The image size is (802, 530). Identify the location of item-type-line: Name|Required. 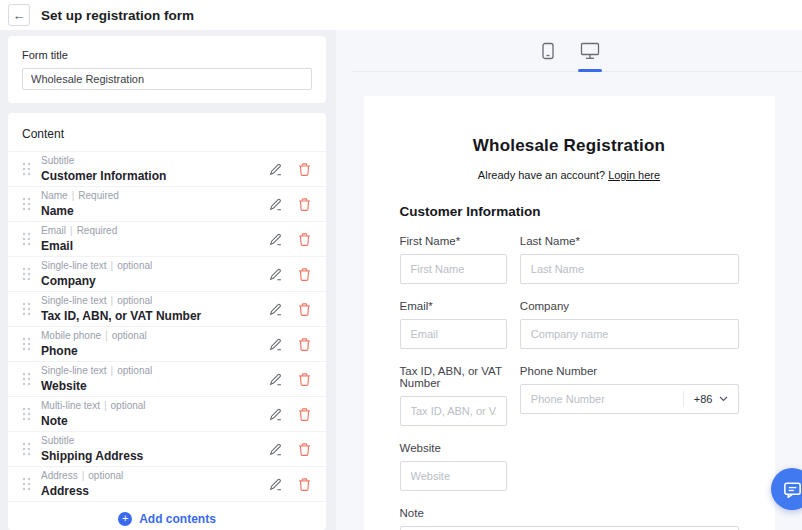
(148, 196).